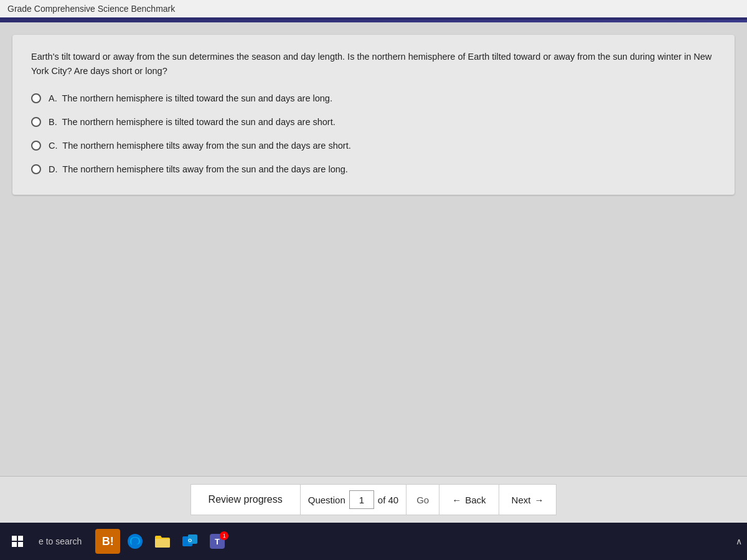  Describe the element at coordinates (192, 123) in the screenshot. I see `answer-label-b: B. The northern hemisphere is tilted tow…` at that location.